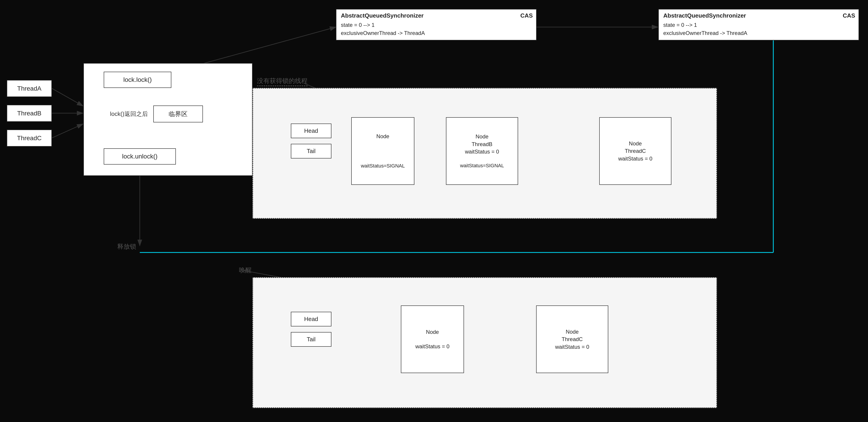  I want to click on thread-b-label: ThreadB, so click(29, 113).